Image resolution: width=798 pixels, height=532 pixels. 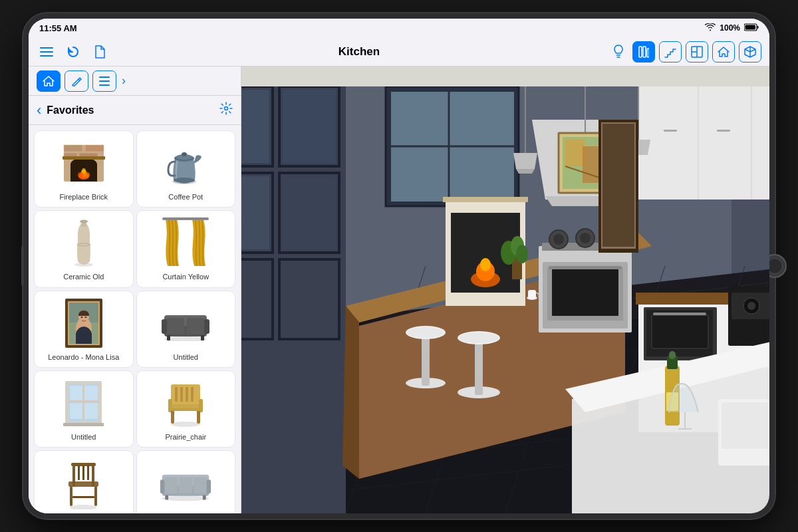 What do you see at coordinates (710, 28) in the screenshot?
I see `wifi-icon` at bounding box center [710, 28].